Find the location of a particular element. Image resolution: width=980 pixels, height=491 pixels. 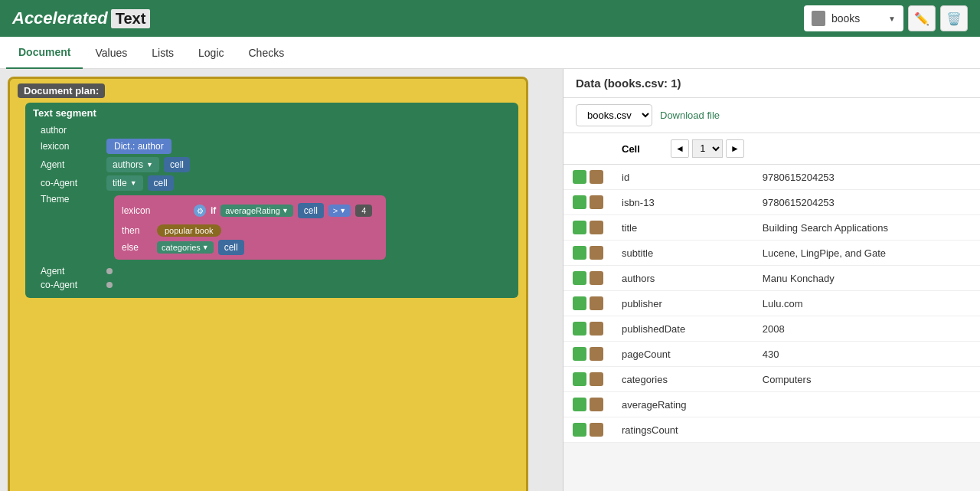

table-row: title Building Search Applications is located at coordinates (772, 228).